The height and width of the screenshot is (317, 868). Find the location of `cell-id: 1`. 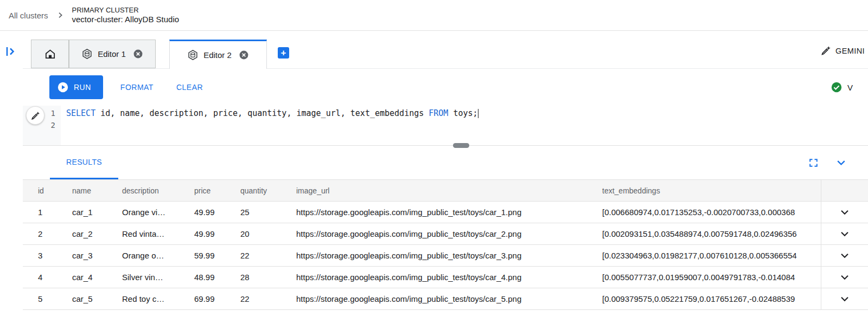

cell-id: 1 is located at coordinates (48, 212).